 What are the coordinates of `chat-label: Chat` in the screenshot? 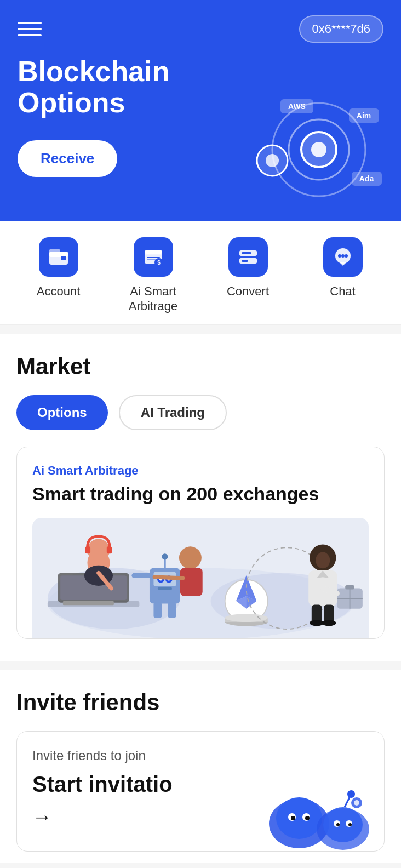 It's located at (342, 292).